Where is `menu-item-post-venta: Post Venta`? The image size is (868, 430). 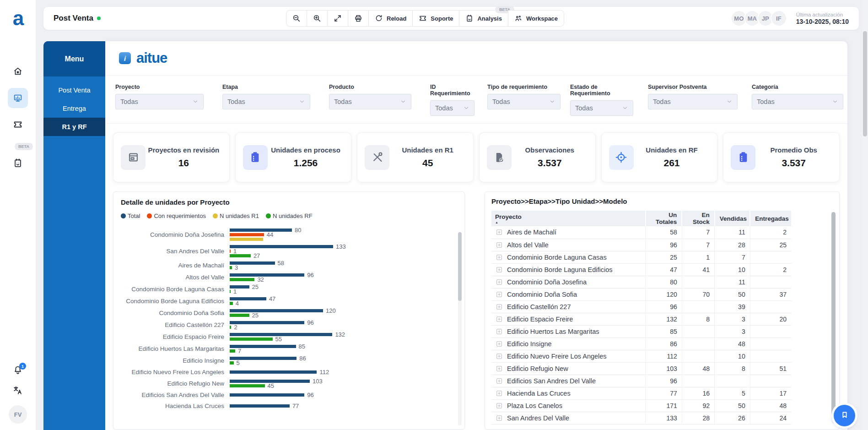
menu-item-post-venta: Post Venta is located at coordinates (74, 90).